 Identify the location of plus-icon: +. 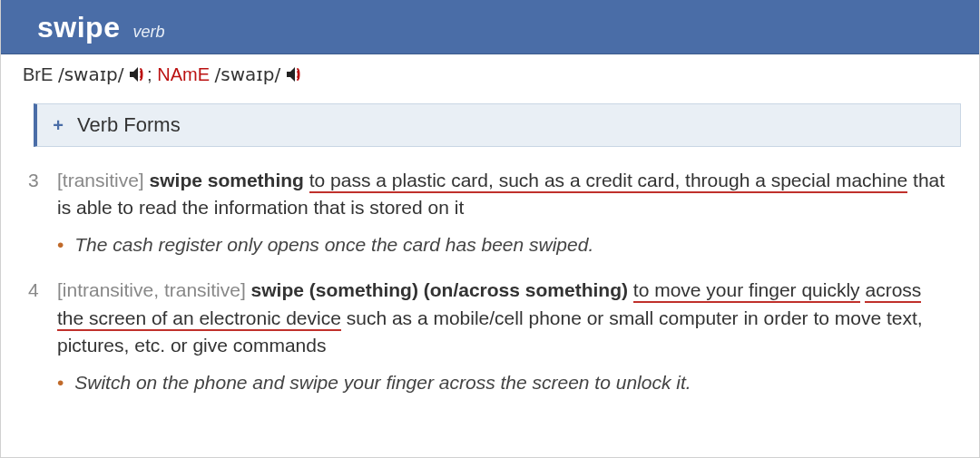
(58, 125).